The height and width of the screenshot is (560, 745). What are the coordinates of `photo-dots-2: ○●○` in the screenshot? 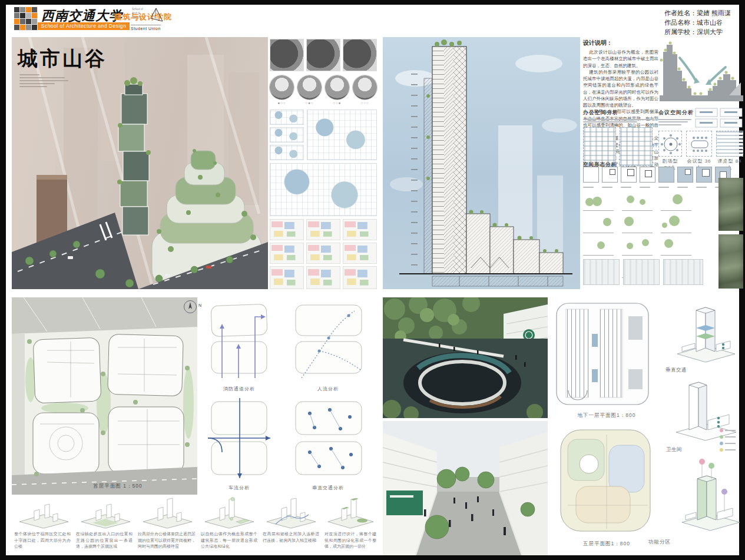 It's located at (310, 103).